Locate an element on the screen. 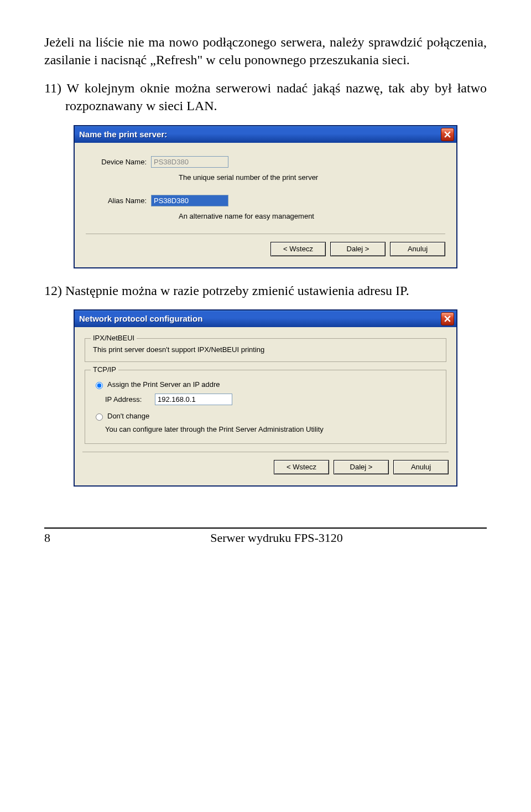 Image resolution: width=531 pixels, height=812 pixels. step-11: 11) W kolejnym oknie można serwerowi nad… is located at coordinates (266, 97).